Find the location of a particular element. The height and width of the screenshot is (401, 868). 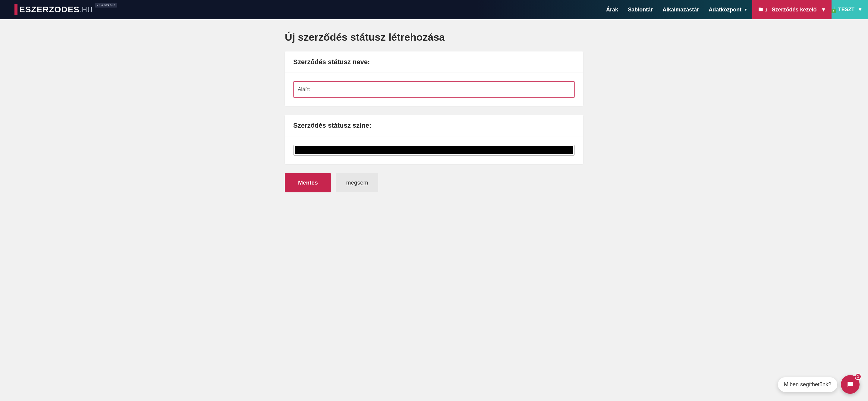

user-name: TESZT is located at coordinates (846, 10).